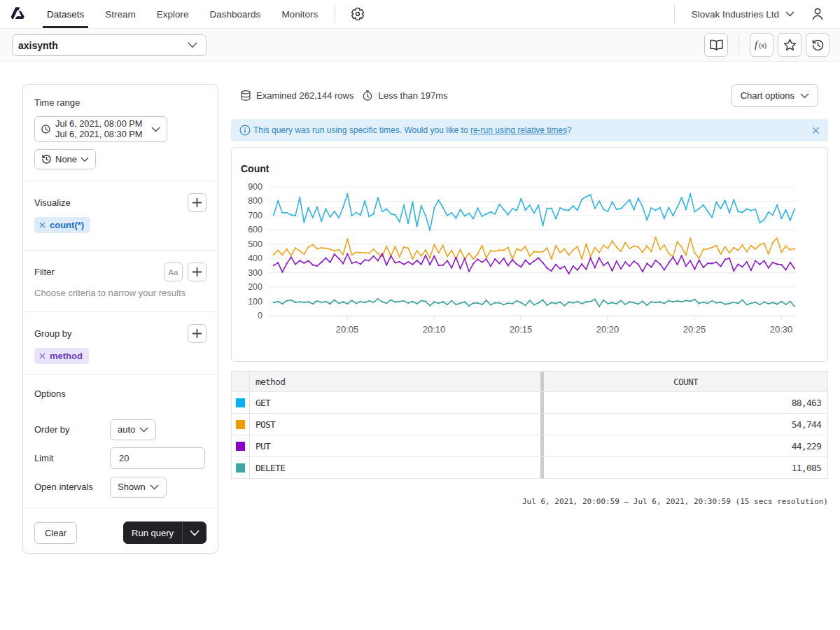 The height and width of the screenshot is (630, 840). Describe the element at coordinates (434, 329) in the screenshot. I see `x-axis-label-20:10: 20:10` at that location.